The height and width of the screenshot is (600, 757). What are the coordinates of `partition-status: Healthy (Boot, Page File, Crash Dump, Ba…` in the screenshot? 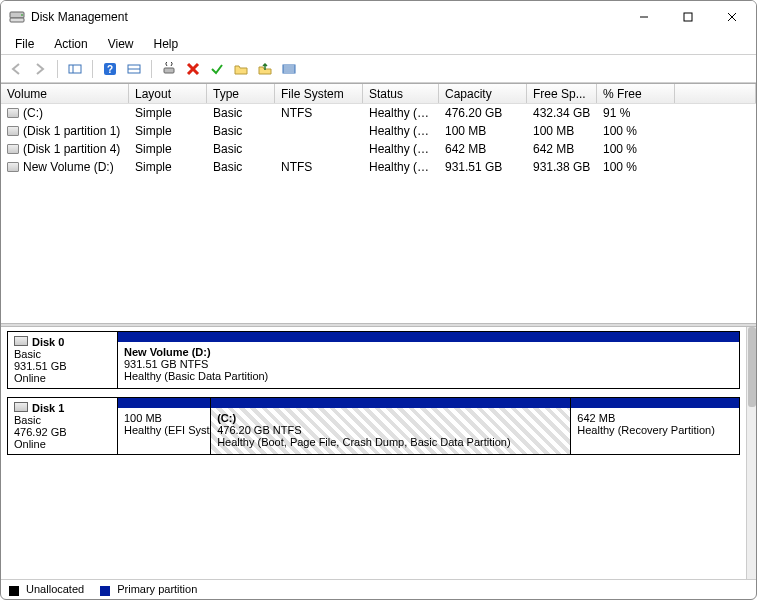 It's located at (390, 442).